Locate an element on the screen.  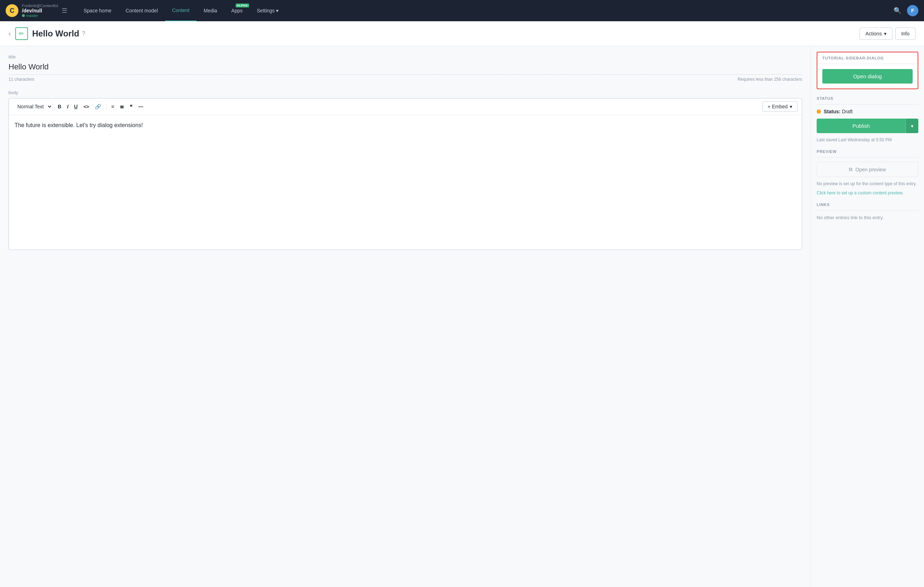
editor-toolbar: Normal Text B I U <> 🔗 ≡ ≣ ❝ — + Embed ▾ is located at coordinates (405, 107).